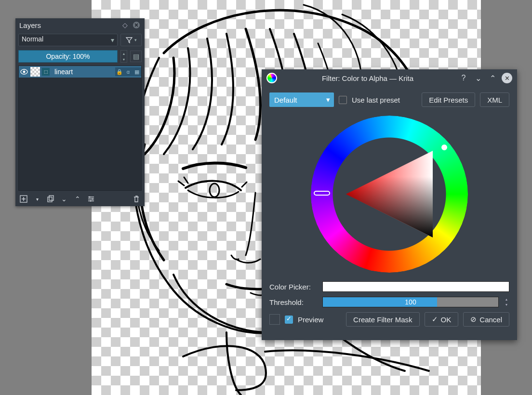 Image resolution: width=532 pixels, height=395 pixels. I want to click on layer-settings-button, so click(91, 199).